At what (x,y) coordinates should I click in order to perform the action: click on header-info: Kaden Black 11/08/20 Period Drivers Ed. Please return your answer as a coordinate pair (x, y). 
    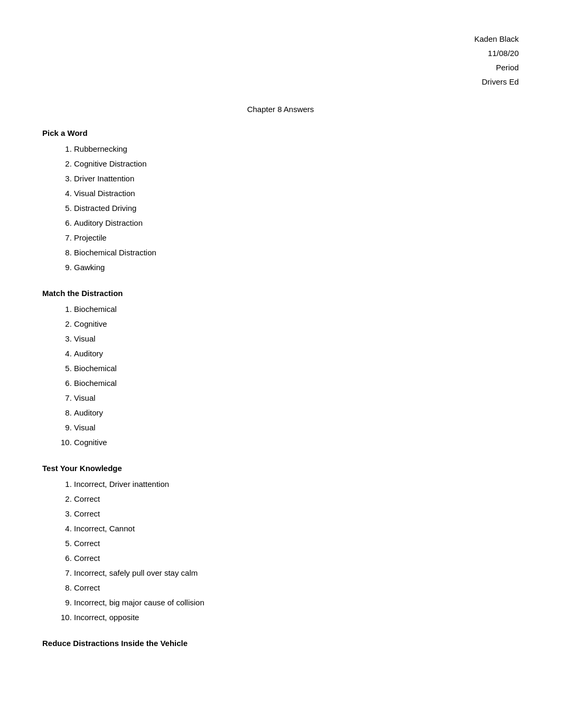
    Looking at the image, I should click on (280, 60).